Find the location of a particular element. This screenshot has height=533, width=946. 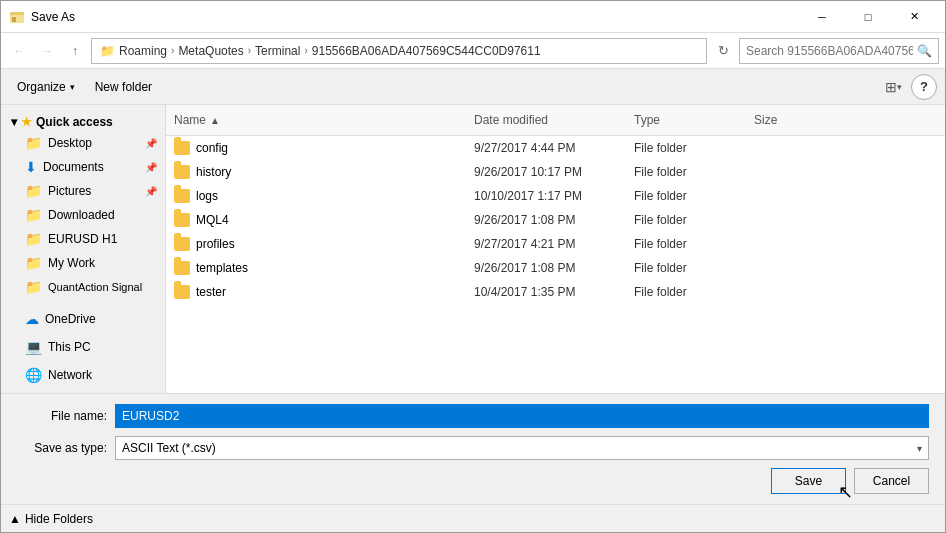

sidebar-item-downloaded: 📁 Downloaded is located at coordinates (83, 215).